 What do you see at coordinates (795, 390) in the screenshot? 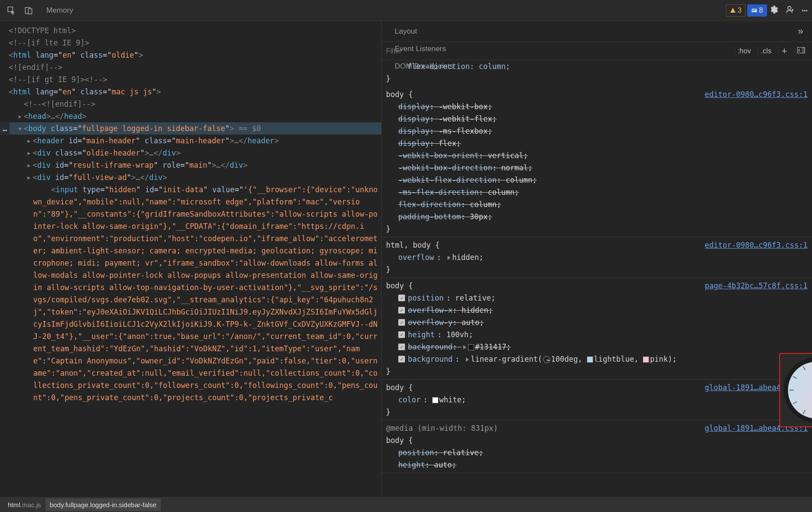
I see `angle-picker-popup` at bounding box center [795, 390].